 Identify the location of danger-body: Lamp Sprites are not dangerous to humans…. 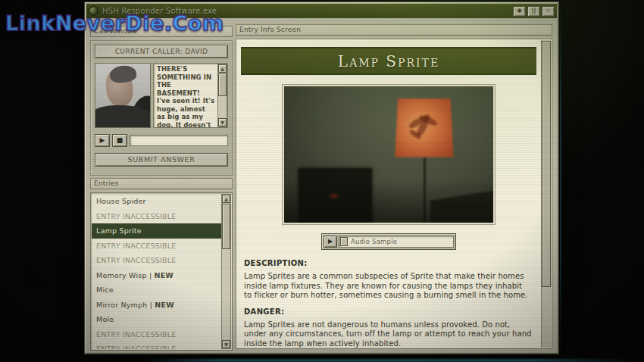
(388, 335).